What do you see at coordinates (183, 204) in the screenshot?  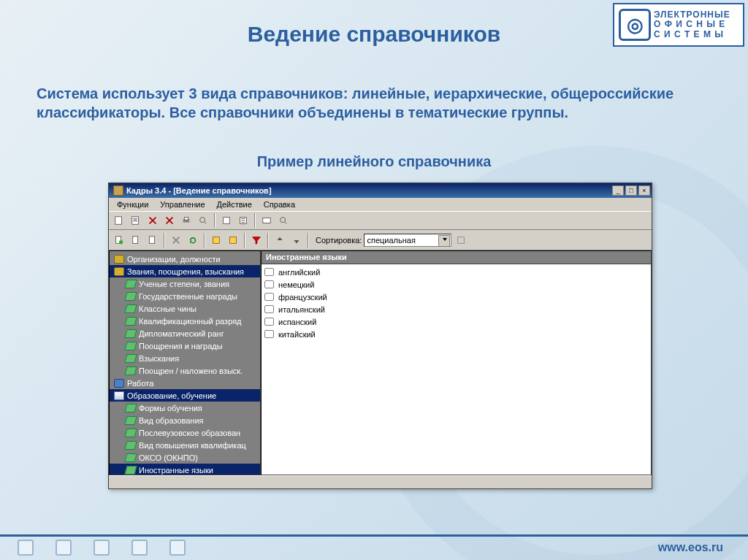 I see `menu-management: Управление` at bounding box center [183, 204].